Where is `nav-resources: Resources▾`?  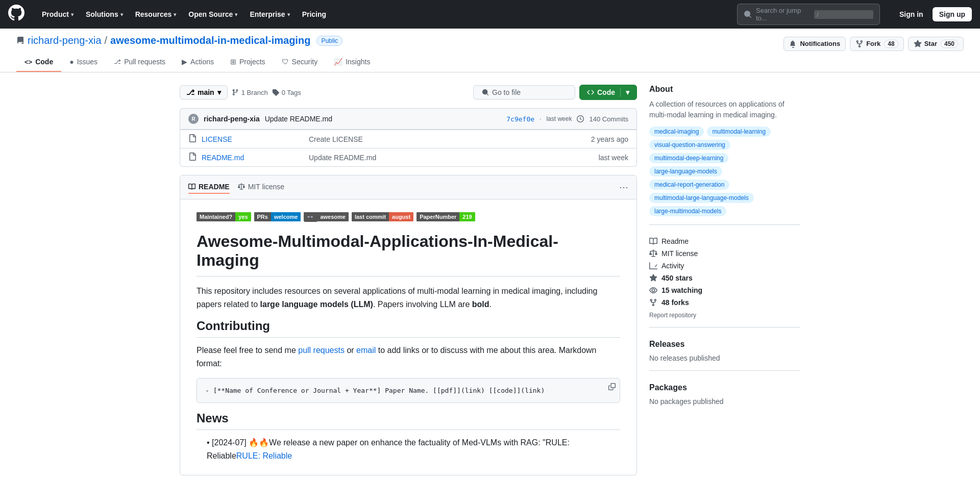 nav-resources: Resources▾ is located at coordinates (156, 14).